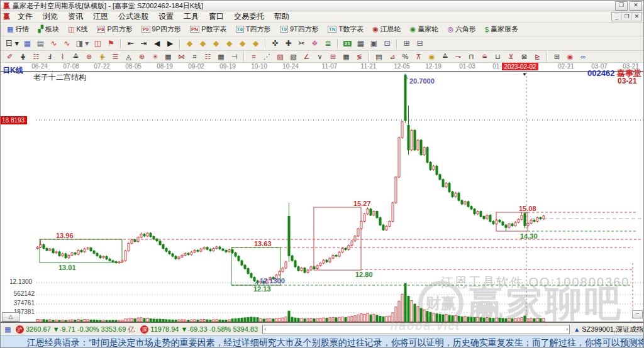 This screenshot has width=644, height=348. I want to click on matrix-button: ⊞, so click(557, 57).